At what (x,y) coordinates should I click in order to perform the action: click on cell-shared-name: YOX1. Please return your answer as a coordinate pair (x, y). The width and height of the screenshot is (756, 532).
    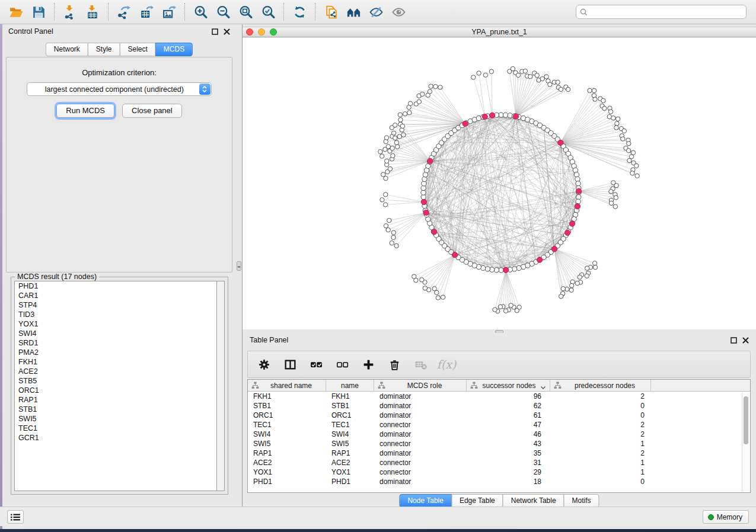
    Looking at the image, I should click on (287, 472).